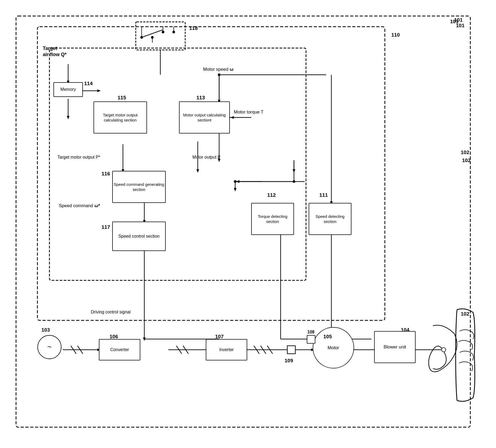  What do you see at coordinates (111, 312) in the screenshot?
I see `label-driving-control: Driving control signal` at bounding box center [111, 312].